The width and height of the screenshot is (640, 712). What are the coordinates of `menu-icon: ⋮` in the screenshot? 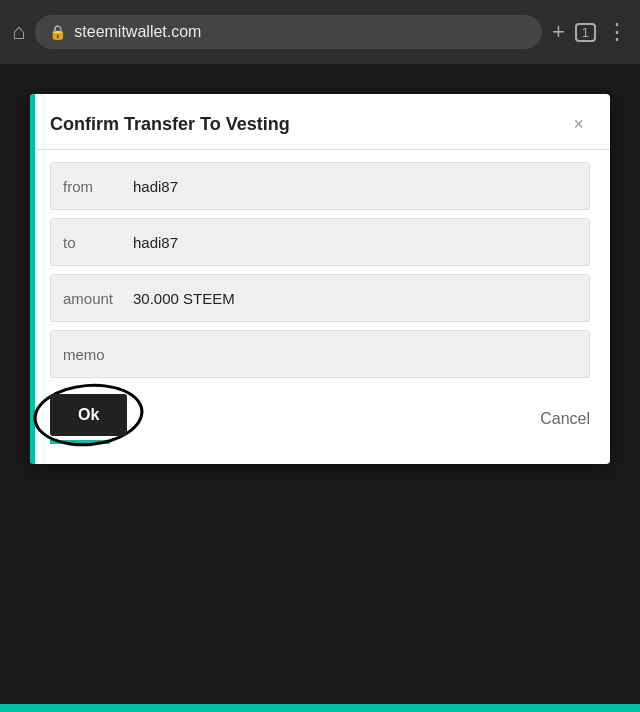 It's located at (617, 32).